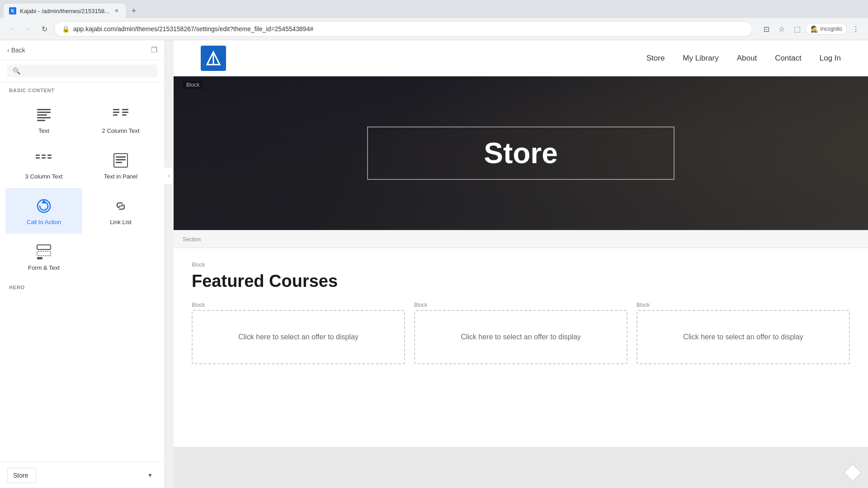  Describe the element at coordinates (121, 211) in the screenshot. I see `sidebar-item-link-list: Link List` at that location.